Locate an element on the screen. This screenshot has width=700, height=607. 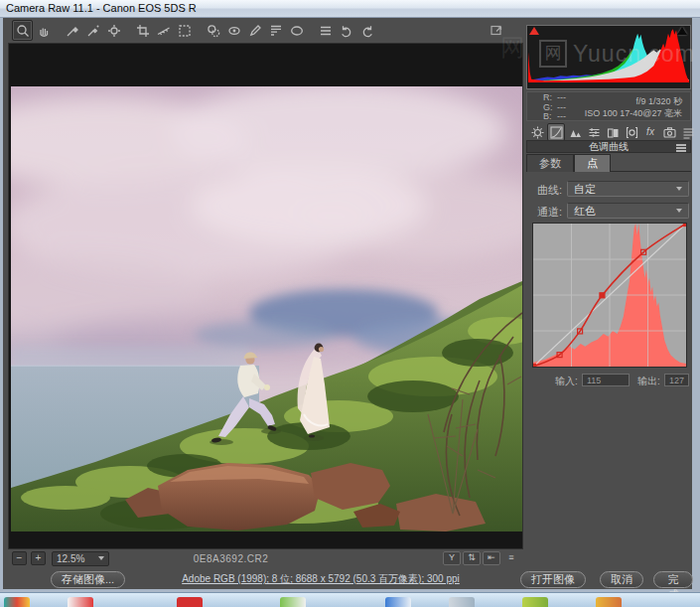
split-toning-panel-icon is located at coordinates (613, 132).